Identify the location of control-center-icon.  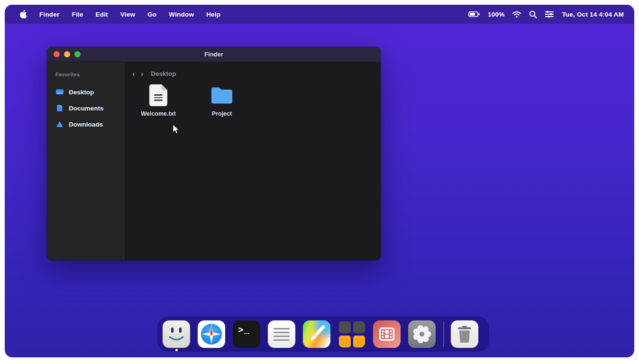
(549, 14).